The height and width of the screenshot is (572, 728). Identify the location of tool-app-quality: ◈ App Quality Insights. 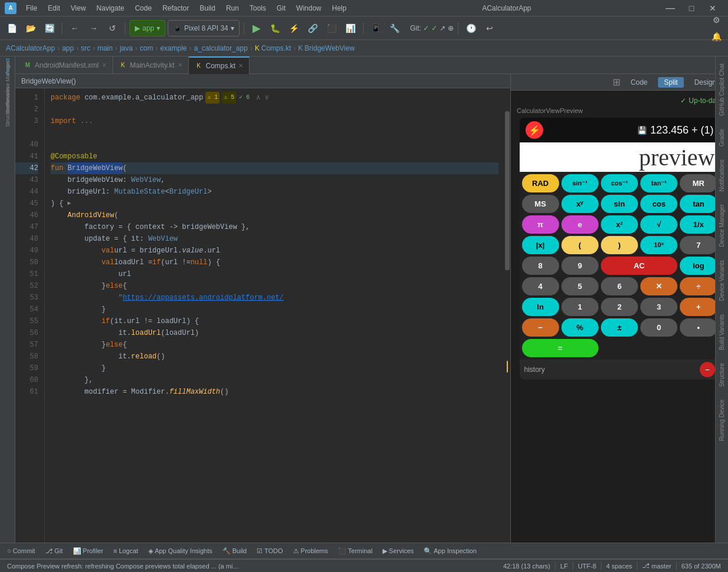
(180, 551).